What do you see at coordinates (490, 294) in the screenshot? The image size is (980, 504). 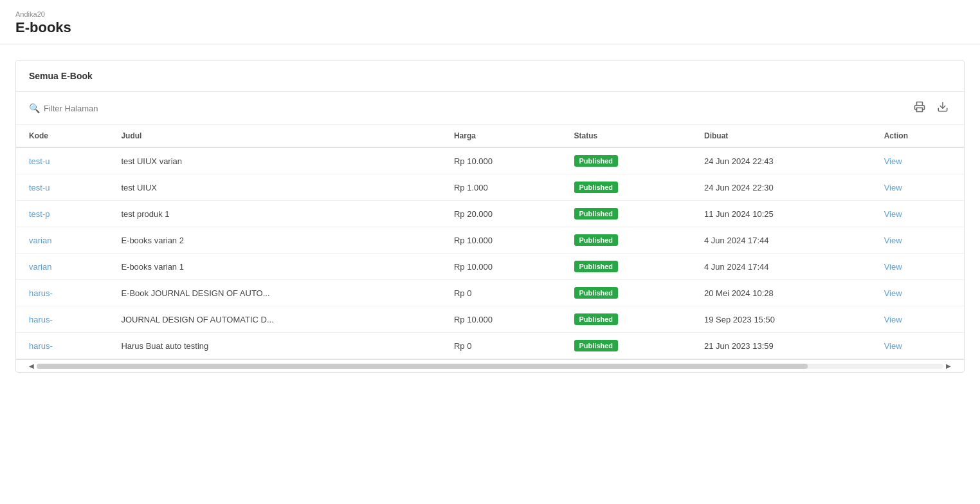 I see `table-row: harus-E-Book JOURNAL DESIGN OF AUTO...Rp…` at bounding box center [490, 294].